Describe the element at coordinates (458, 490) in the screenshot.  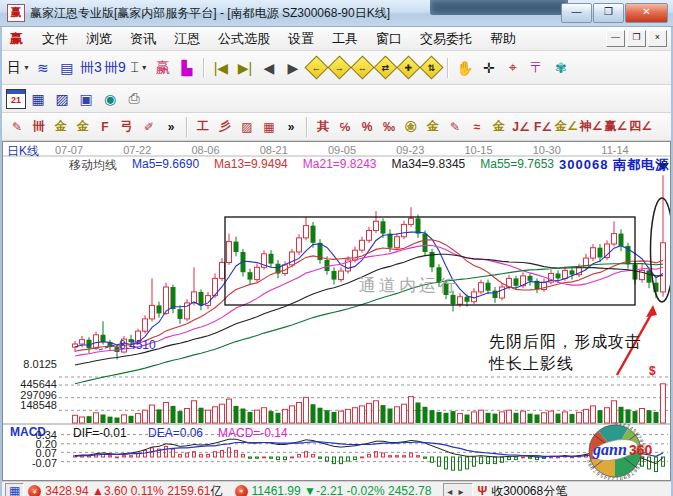
I see `quote-scroll-control: ◂▸` at that location.